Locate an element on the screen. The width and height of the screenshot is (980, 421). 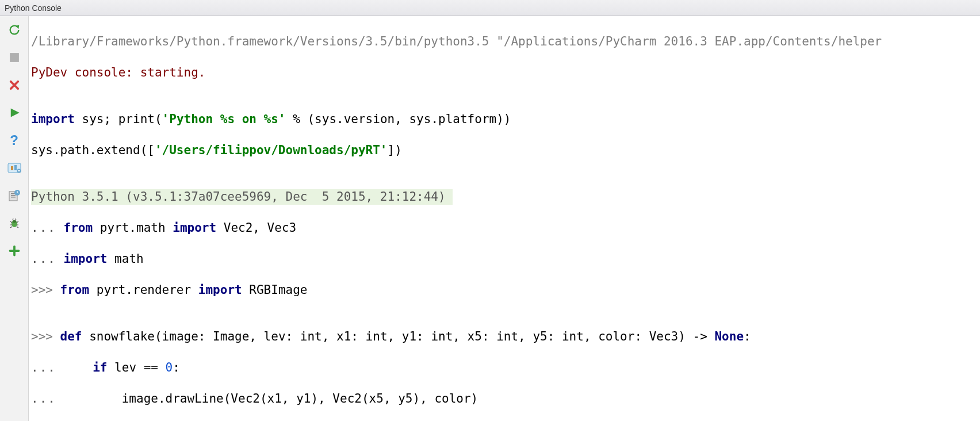
history-icon is located at coordinates (14, 196).